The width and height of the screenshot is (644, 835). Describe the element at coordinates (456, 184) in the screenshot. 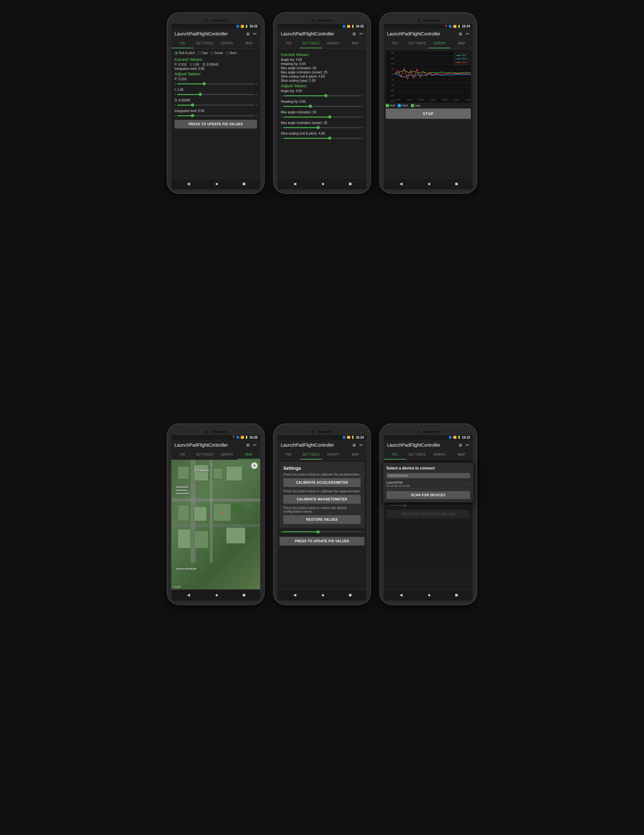

I see `nav-recent-3: ■` at that location.